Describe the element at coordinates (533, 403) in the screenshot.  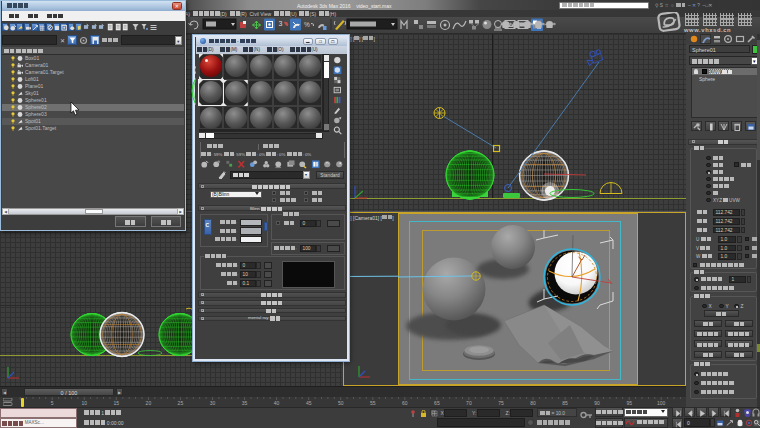
I see `svg-text: 80` at that location.